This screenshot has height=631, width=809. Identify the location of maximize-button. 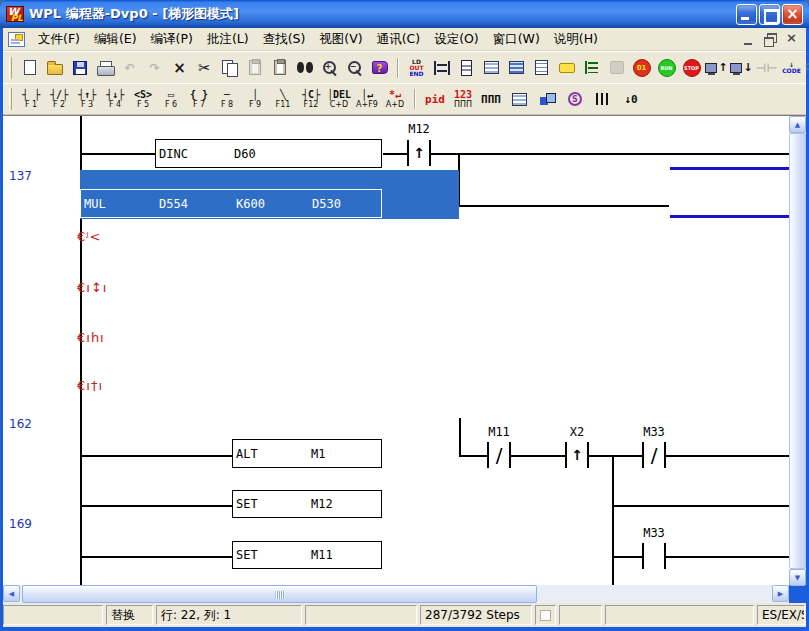
(770, 14).